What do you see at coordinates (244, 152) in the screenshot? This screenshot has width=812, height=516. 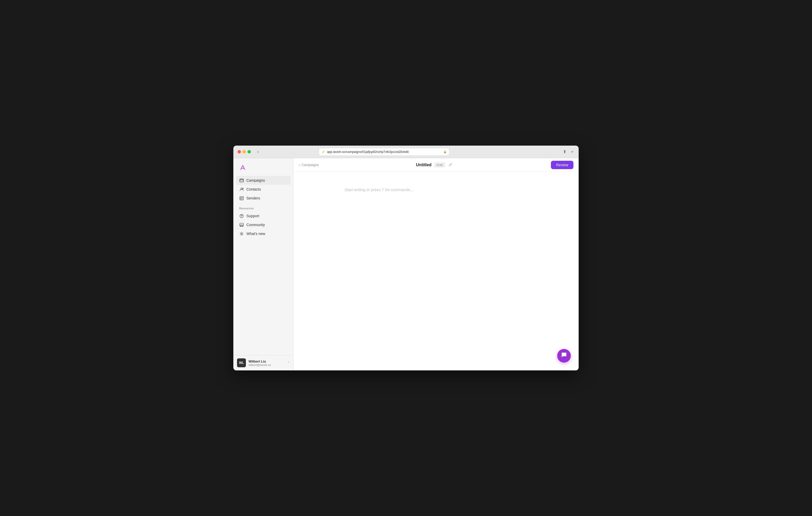 I see `traffic-lights` at bounding box center [244, 152].